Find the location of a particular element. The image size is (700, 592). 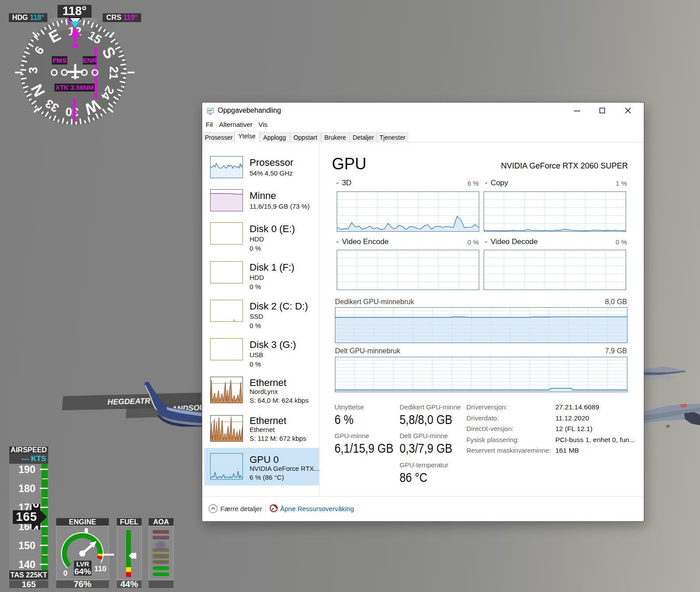

svg-text: HEGDEATR is located at coordinates (129, 401).